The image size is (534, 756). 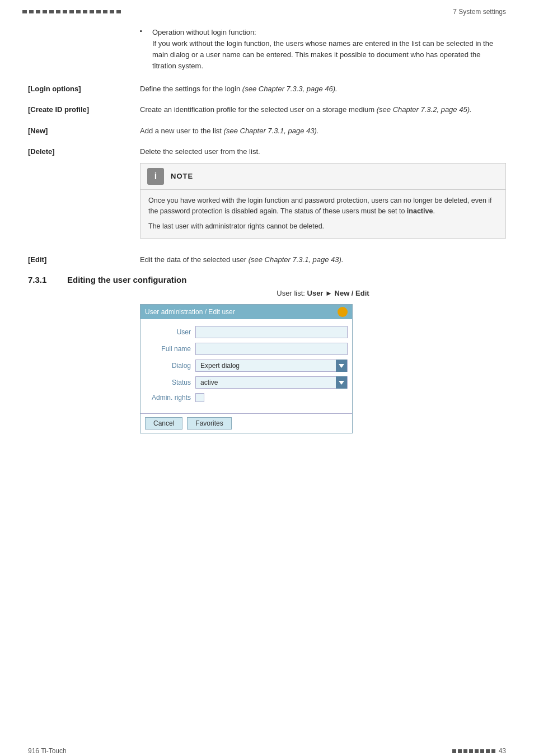 What do you see at coordinates (84, 259) in the screenshot?
I see `section-label-edit: [Edit]` at bounding box center [84, 259].